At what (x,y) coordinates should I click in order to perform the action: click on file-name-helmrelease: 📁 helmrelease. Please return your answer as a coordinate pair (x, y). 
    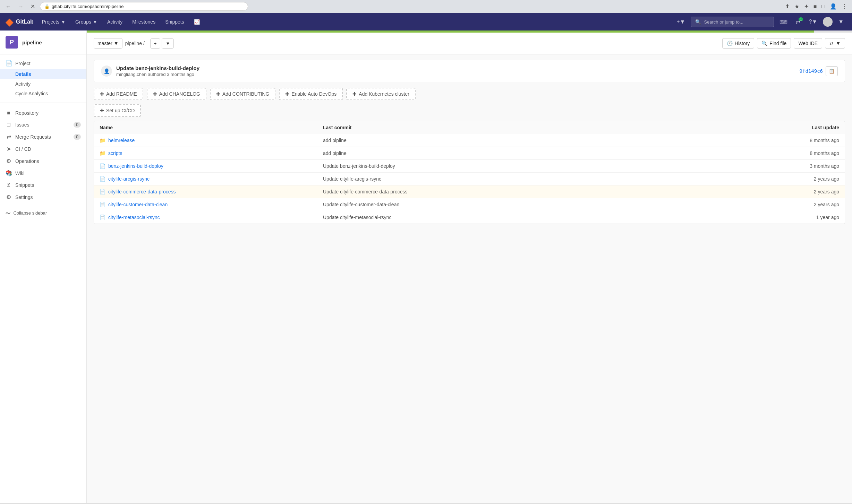
    Looking at the image, I should click on (211, 140).